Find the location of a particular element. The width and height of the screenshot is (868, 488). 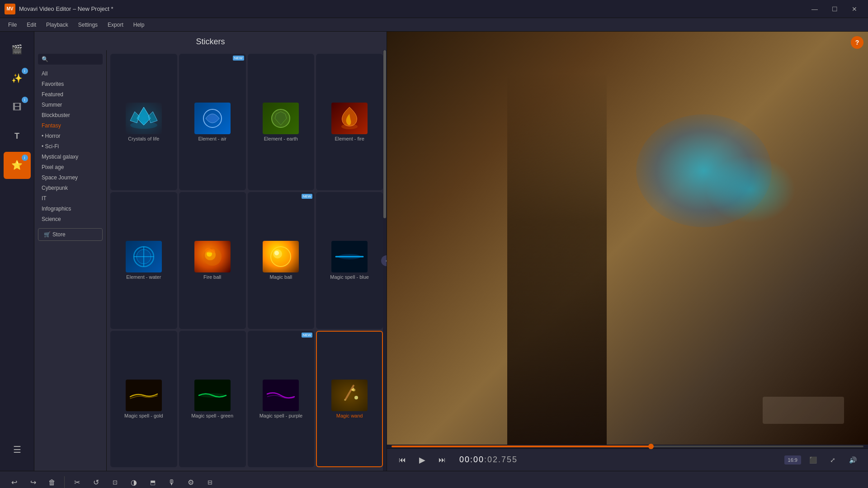

more-icon: ☰ is located at coordinates (17, 450).